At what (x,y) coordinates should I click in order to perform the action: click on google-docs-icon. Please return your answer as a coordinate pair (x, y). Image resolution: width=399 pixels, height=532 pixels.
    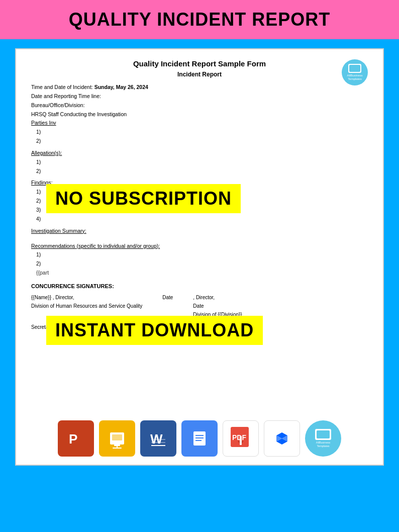
    Looking at the image, I should click on (200, 438).